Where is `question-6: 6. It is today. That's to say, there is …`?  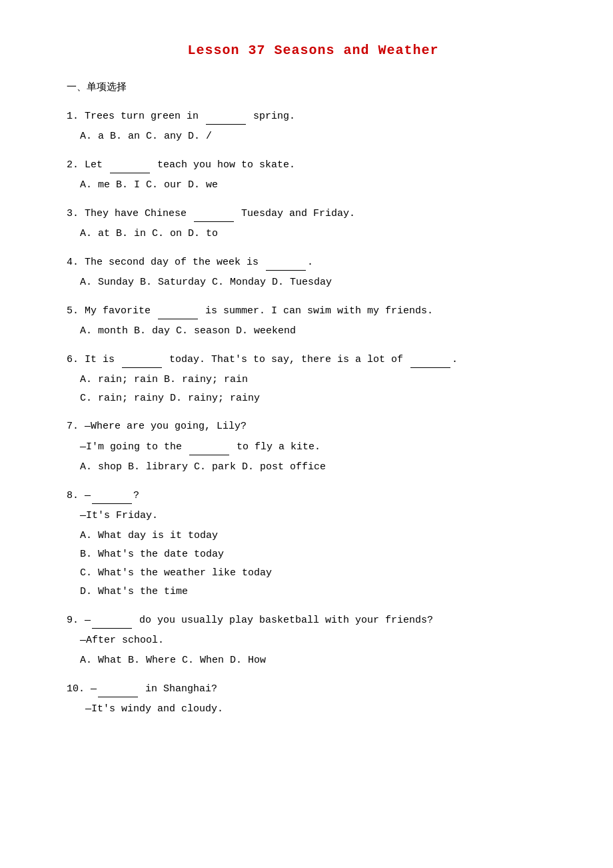 question-6: 6. It is today. That's to say, there is … is located at coordinates (313, 379).